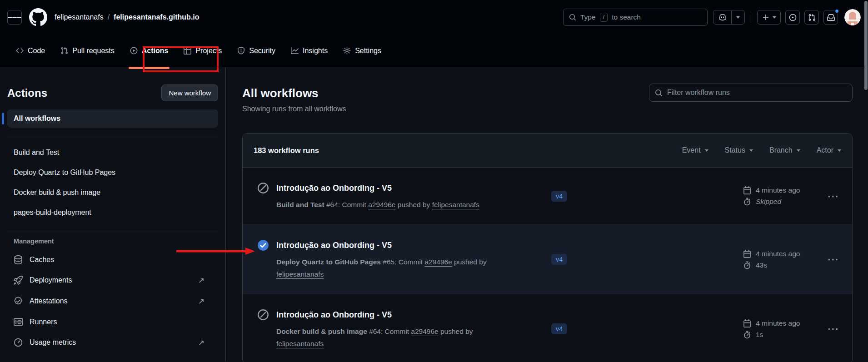 The height and width of the screenshot is (362, 868). What do you see at coordinates (18, 322) in the screenshot?
I see `server-icon` at bounding box center [18, 322].